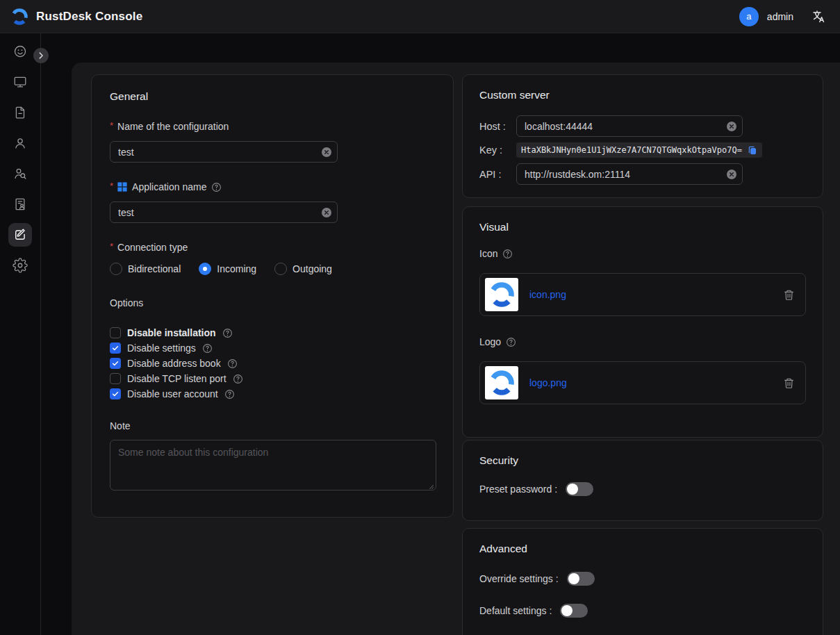 Image resolution: width=840 pixels, height=635 pixels. I want to click on logo-thumbnail, so click(502, 383).